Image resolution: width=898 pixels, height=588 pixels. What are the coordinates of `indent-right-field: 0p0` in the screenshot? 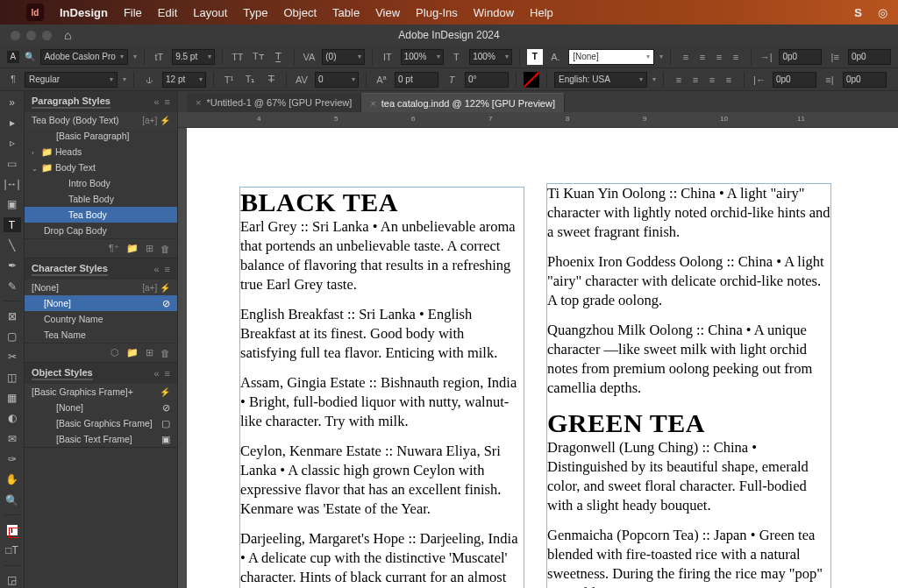 It's located at (795, 80).